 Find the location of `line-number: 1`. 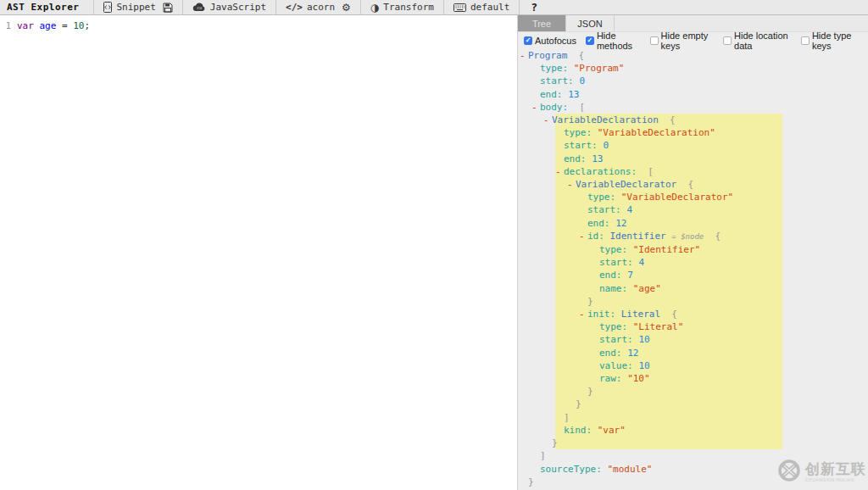

line-number: 1 is located at coordinates (5, 25).